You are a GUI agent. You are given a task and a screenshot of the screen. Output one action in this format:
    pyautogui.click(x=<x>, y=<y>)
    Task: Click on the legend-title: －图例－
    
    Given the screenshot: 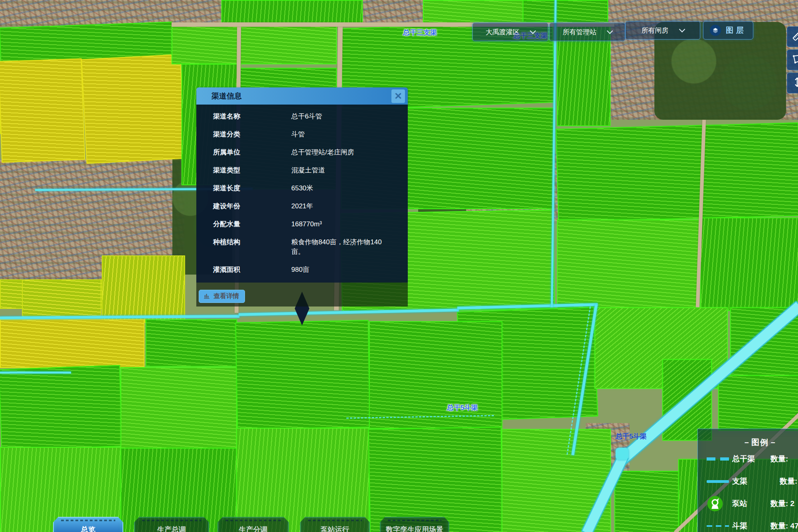 What is the action you would take?
    pyautogui.click(x=748, y=442)
    